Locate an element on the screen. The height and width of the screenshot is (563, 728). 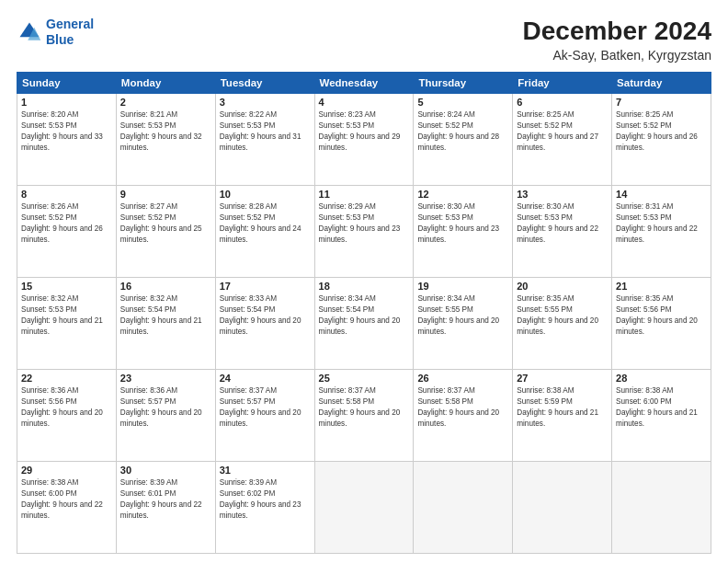
day-info: Sunrise: 8:25 AM Sunset: 5:52 PM Dayligh… is located at coordinates (563, 132).